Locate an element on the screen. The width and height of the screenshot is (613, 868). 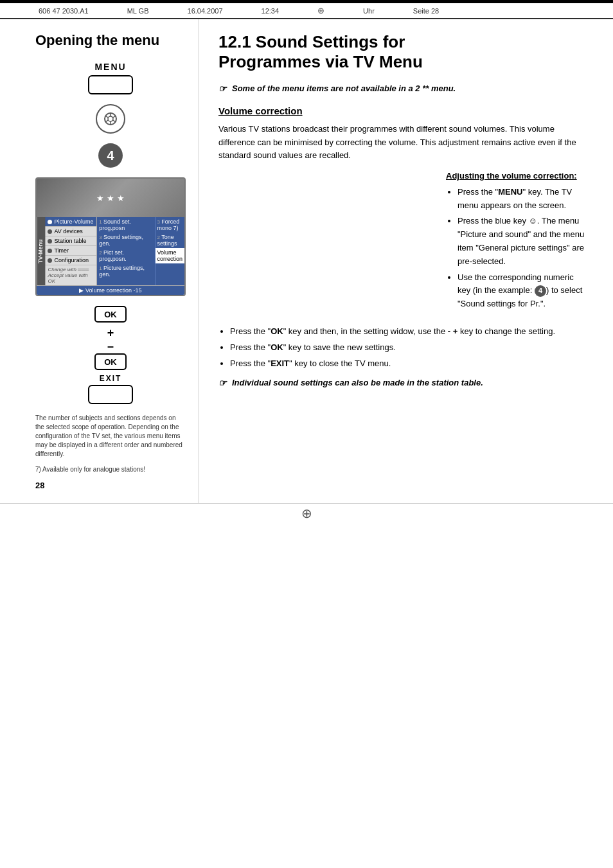
crosshair-bottom: ⊕ is located at coordinates (307, 513).